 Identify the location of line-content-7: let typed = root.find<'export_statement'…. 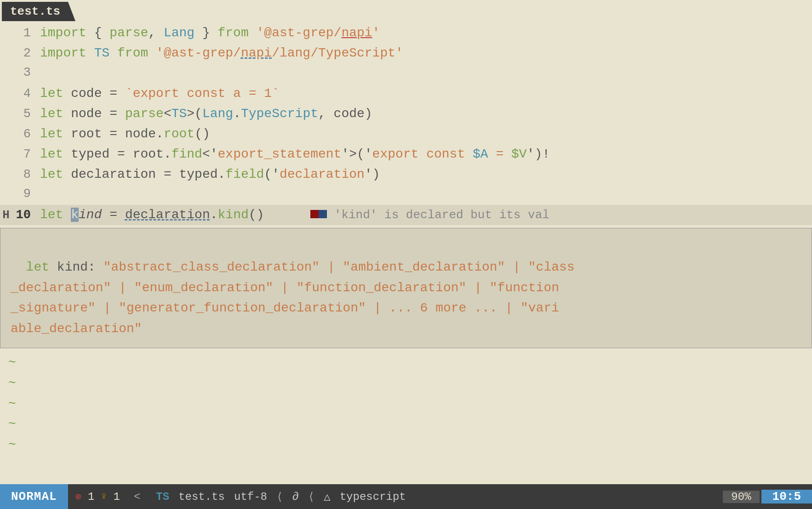
(426, 154).